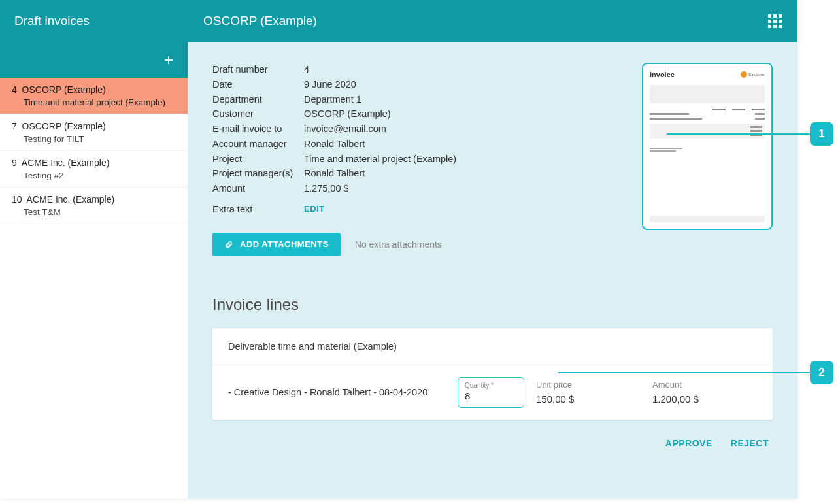 The height and width of the screenshot is (504, 838). I want to click on detail-key: Customer, so click(258, 114).